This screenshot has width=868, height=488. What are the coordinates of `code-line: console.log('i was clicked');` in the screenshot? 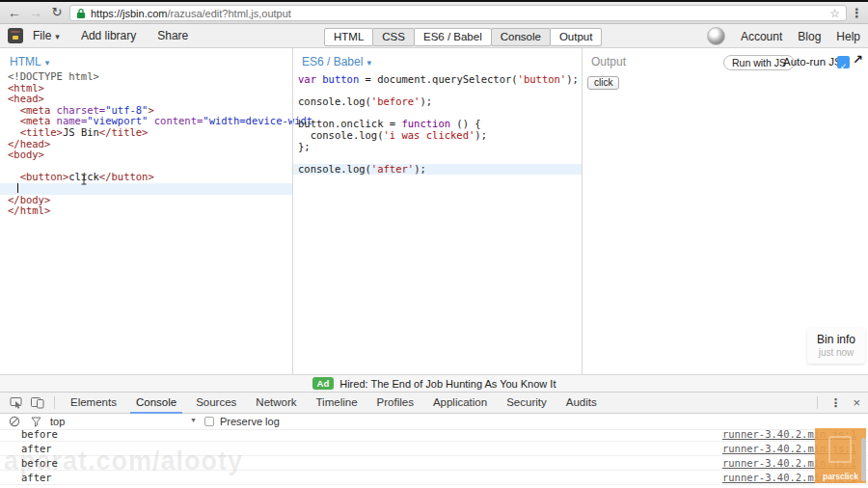 It's located at (438, 136).